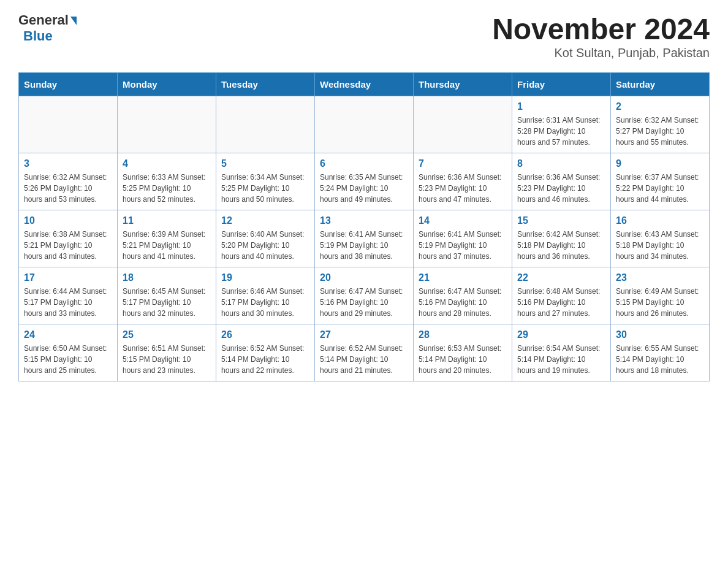 This screenshot has height=563, width=728. I want to click on day-info: Sunrise: 6:32 AM Sunset: 5:27 PM Dayligh…, so click(660, 131).